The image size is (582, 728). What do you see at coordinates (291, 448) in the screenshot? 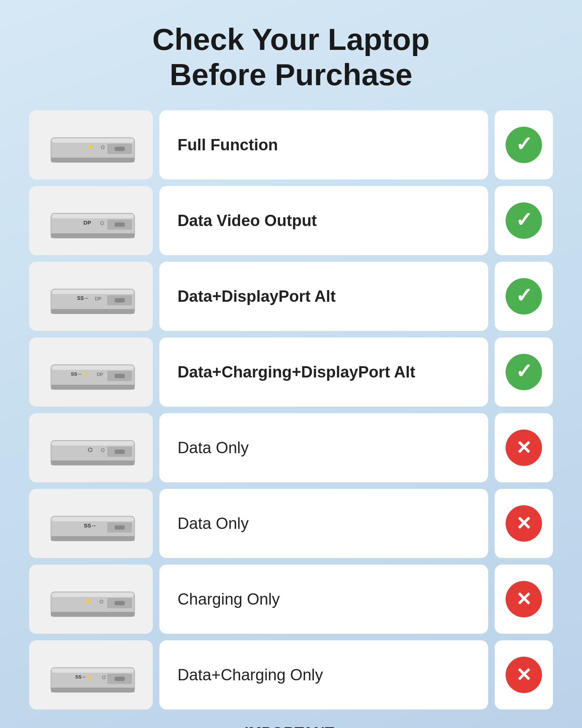
I see `table-row-5: ⌬⌬ Data Only` at bounding box center [291, 448].